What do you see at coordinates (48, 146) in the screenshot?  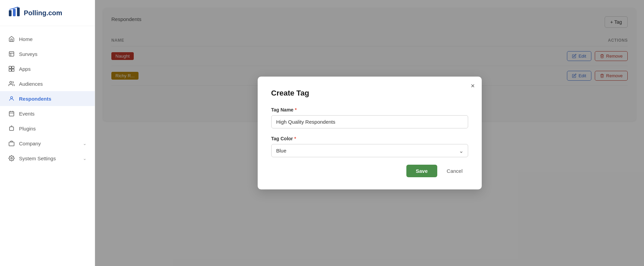 I see `sidebar-nav: Home Surveys Apps Audiences` at bounding box center [48, 146].